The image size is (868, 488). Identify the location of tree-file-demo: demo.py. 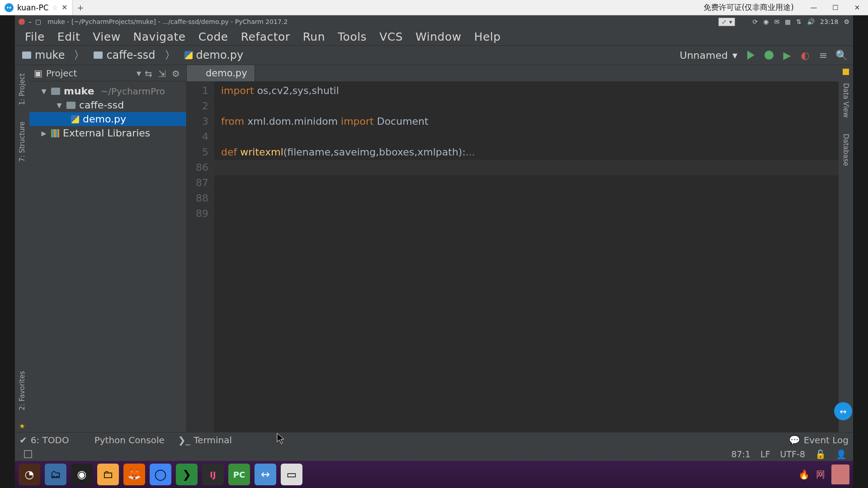
(108, 119).